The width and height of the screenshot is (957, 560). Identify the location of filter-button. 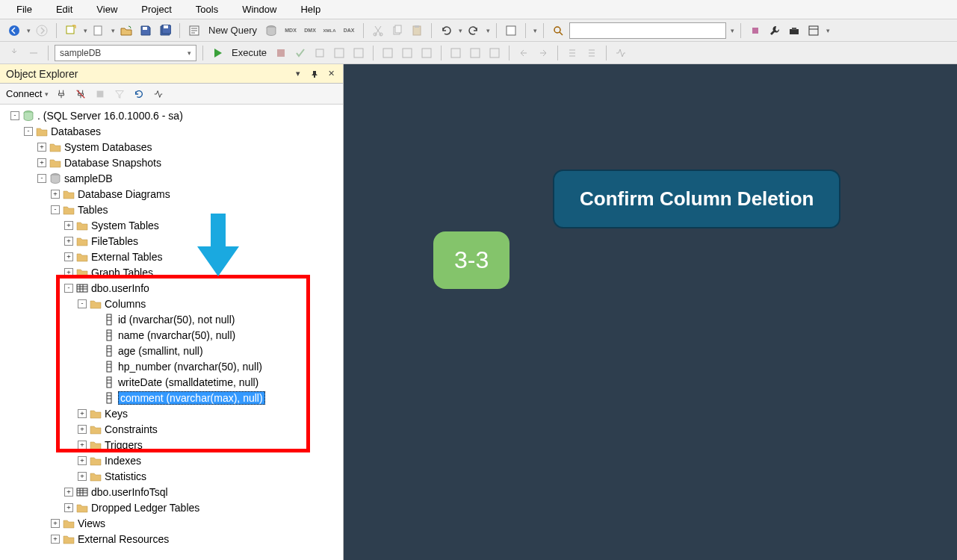
(120, 94).